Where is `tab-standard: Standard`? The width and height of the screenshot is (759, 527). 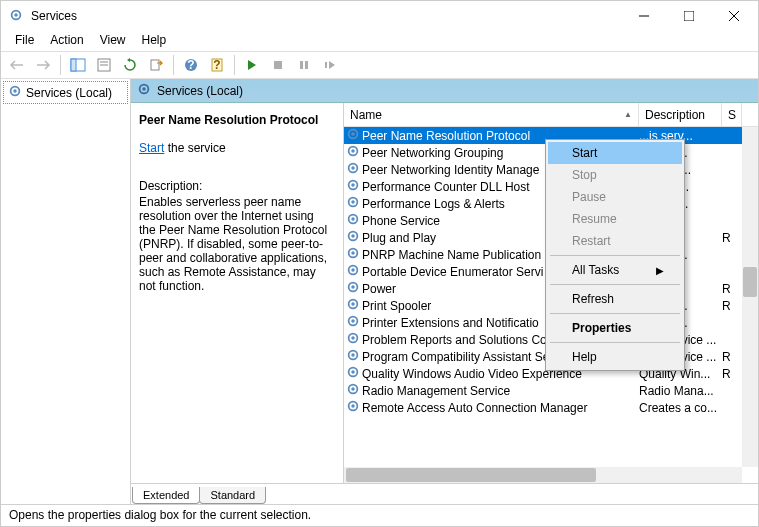
tab-standard: Standard is located at coordinates (232, 496).